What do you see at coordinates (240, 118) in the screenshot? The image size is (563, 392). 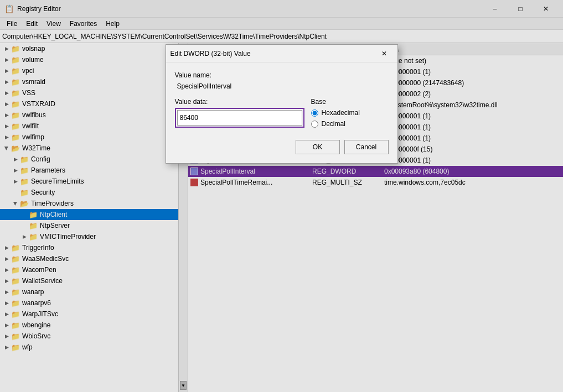 I see `value-data-input-wrapper` at bounding box center [240, 118].